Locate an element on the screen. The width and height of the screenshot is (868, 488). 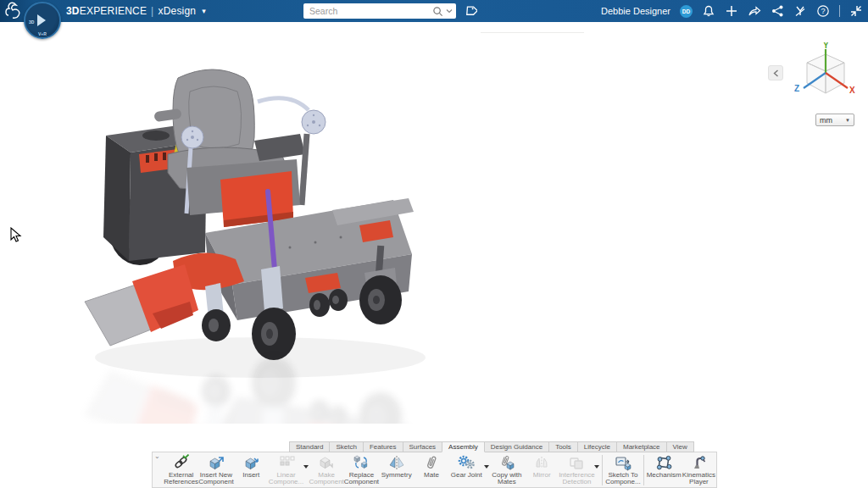
button-label: Gear Joint is located at coordinates (466, 476).